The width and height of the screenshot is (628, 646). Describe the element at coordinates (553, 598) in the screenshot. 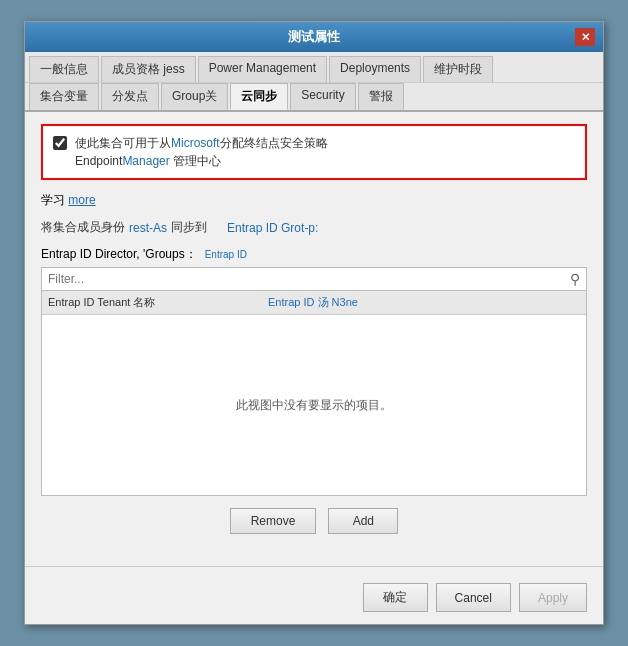

I see `apply-button: Apply` at that location.